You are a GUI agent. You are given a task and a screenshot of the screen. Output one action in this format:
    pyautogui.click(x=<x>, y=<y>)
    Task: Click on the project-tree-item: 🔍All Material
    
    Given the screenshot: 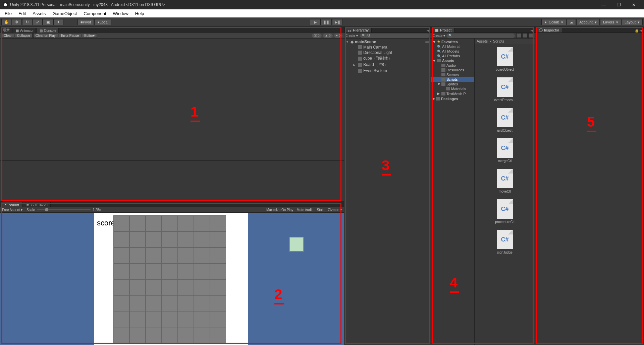 What is the action you would take?
    pyautogui.click(x=453, y=47)
    